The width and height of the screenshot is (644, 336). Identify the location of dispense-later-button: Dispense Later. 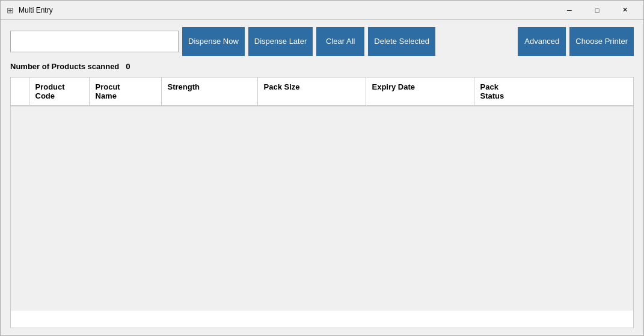
(280, 41).